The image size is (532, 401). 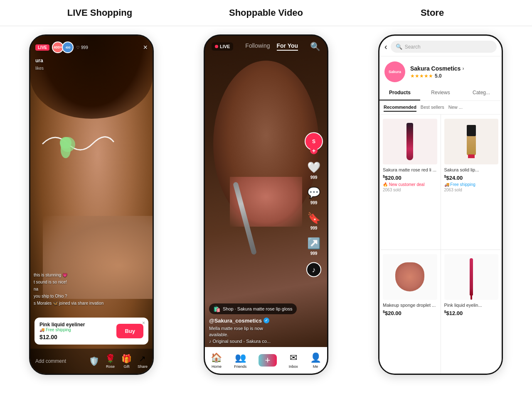 What do you see at coordinates (400, 93) in the screenshot?
I see `tab-products: Products` at bounding box center [400, 93].